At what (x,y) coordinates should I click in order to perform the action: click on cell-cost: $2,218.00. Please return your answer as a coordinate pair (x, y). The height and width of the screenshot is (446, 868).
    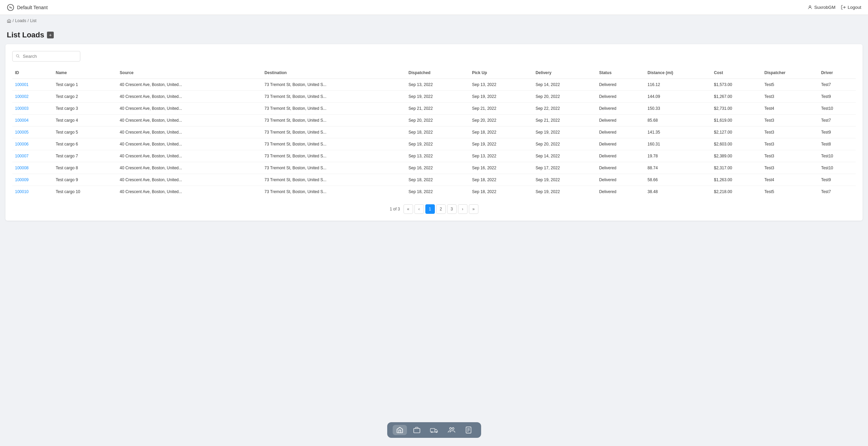
    Looking at the image, I should click on (736, 192).